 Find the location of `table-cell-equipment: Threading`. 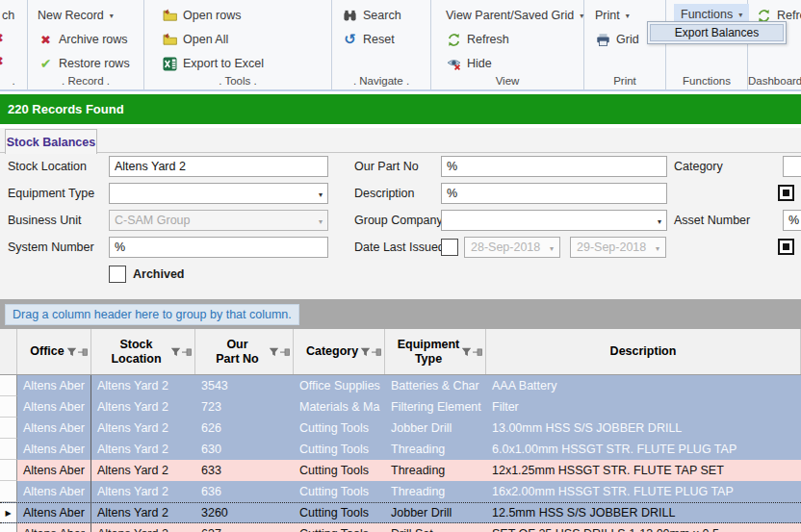

table-cell-equipment: Threading is located at coordinates (435, 449).